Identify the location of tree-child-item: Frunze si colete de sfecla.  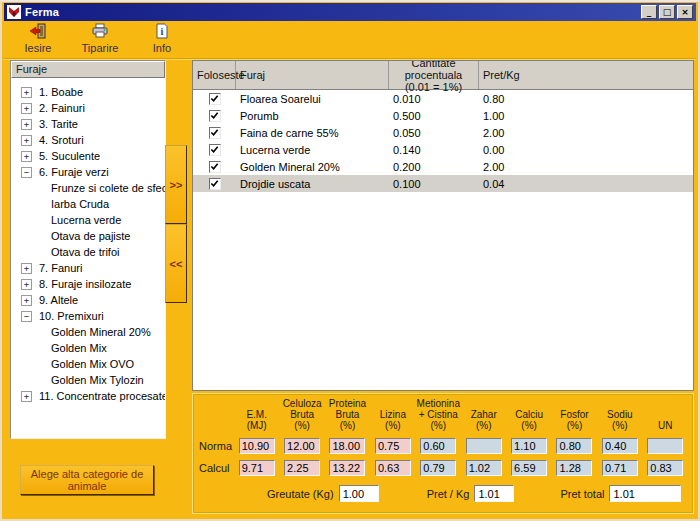
(88, 188).